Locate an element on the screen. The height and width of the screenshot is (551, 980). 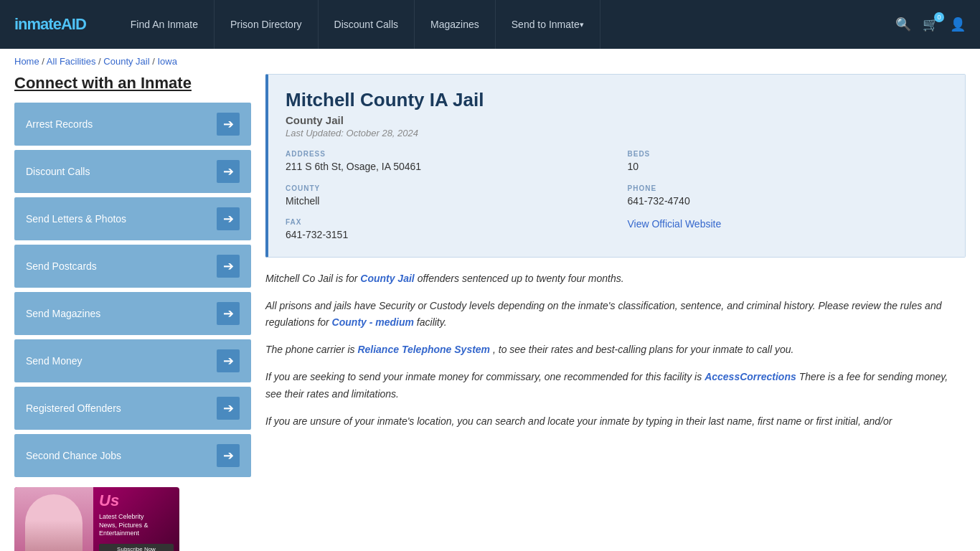
cart-badge: 0 is located at coordinates (939, 17).